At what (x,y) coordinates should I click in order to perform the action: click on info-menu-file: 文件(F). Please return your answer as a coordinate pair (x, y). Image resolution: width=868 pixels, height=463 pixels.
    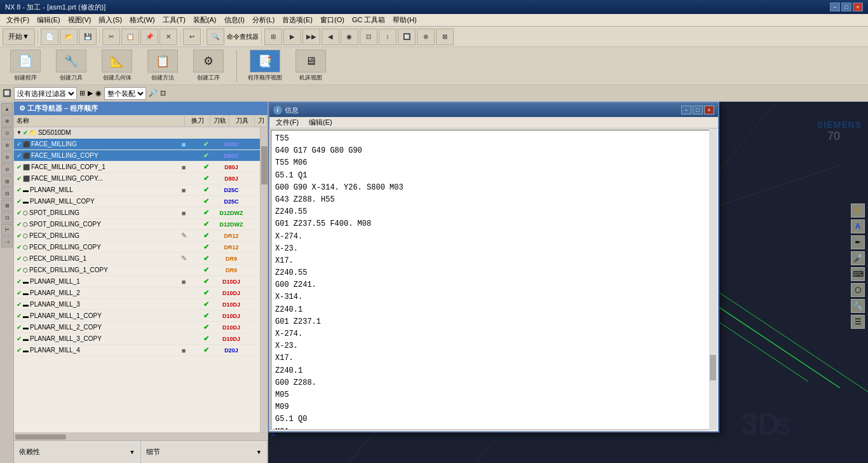
    Looking at the image, I should click on (287, 122).